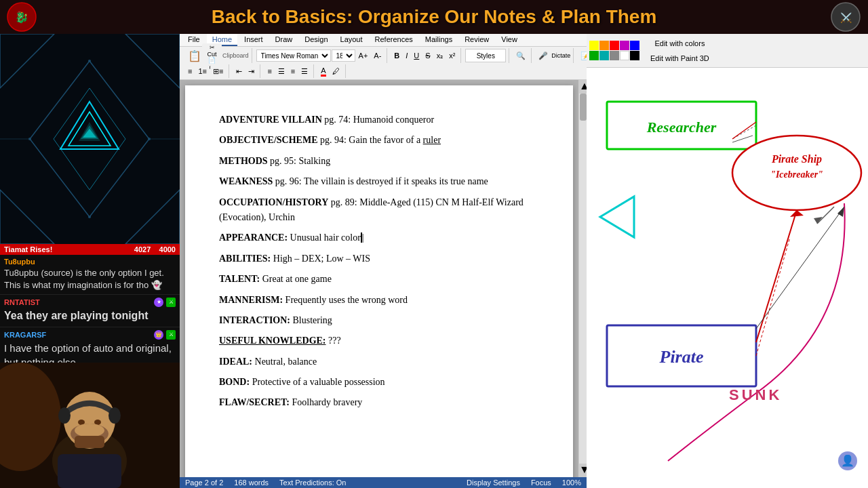 The width and height of the screenshot is (868, 488). I want to click on styles-section: Styles, so click(486, 56).